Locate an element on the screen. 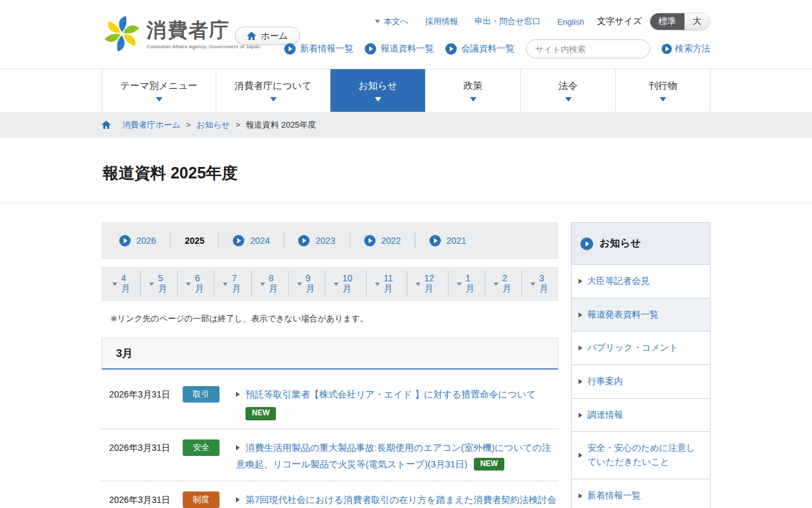  month-link: 2月 is located at coordinates (504, 284).